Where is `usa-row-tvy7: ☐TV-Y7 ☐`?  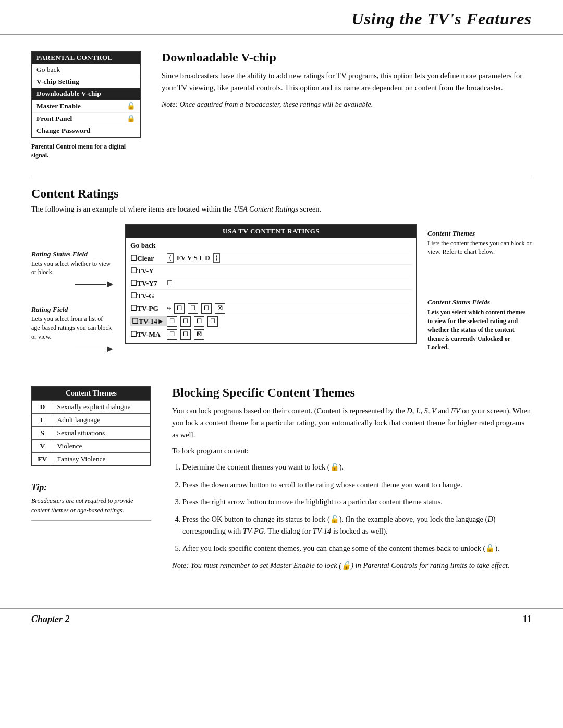
usa-row-tvy7: ☐TV-Y7 ☐ is located at coordinates (271, 283).